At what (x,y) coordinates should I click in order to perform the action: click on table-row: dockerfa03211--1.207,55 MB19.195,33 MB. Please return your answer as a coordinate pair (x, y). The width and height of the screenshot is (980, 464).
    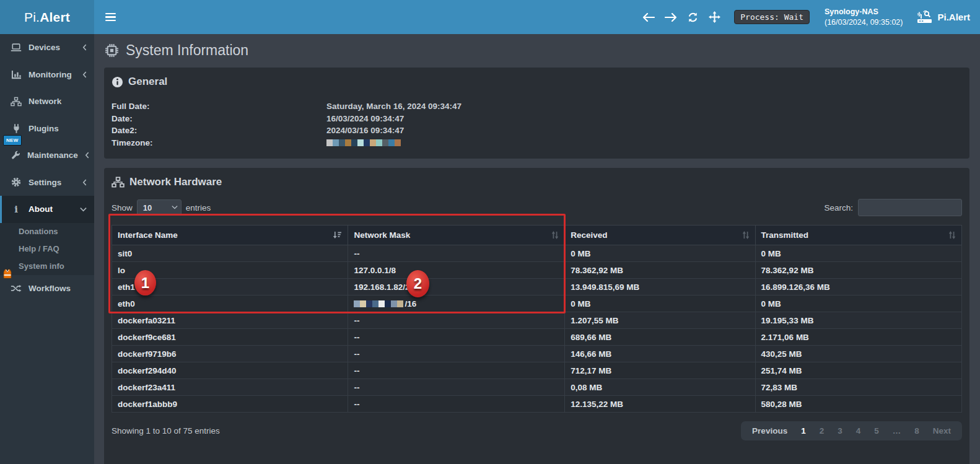
    Looking at the image, I should click on (537, 321).